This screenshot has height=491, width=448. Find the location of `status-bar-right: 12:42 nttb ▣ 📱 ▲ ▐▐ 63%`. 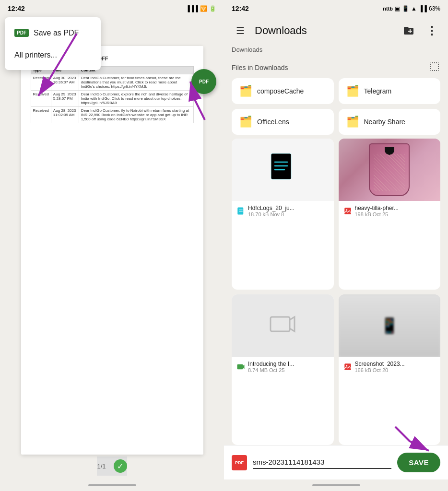

status-bar-right: 12:42 nttb ▣ 📱 ▲ ▐▐ 63% is located at coordinates (336, 9).